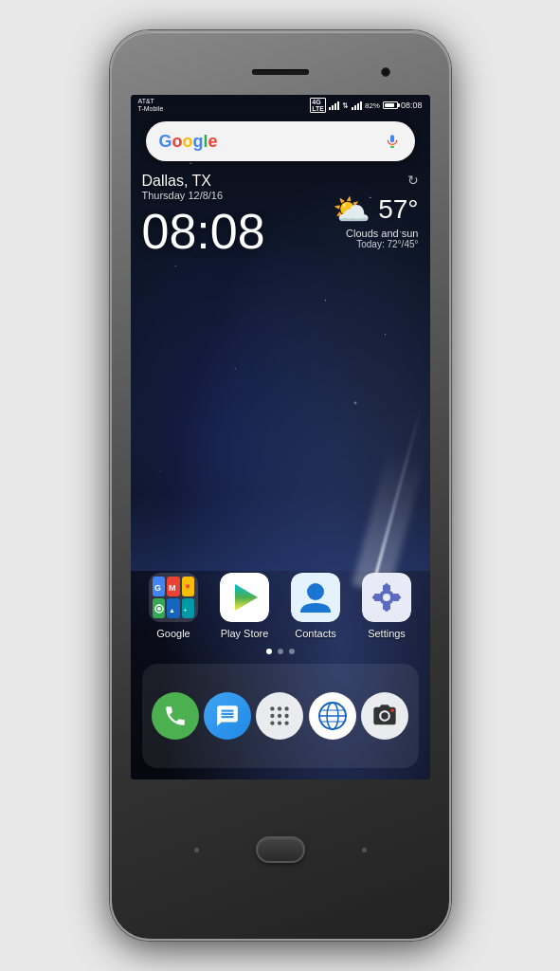  Describe the element at coordinates (382, 233) in the screenshot. I see `weather-condition: Clouds and sun` at that location.